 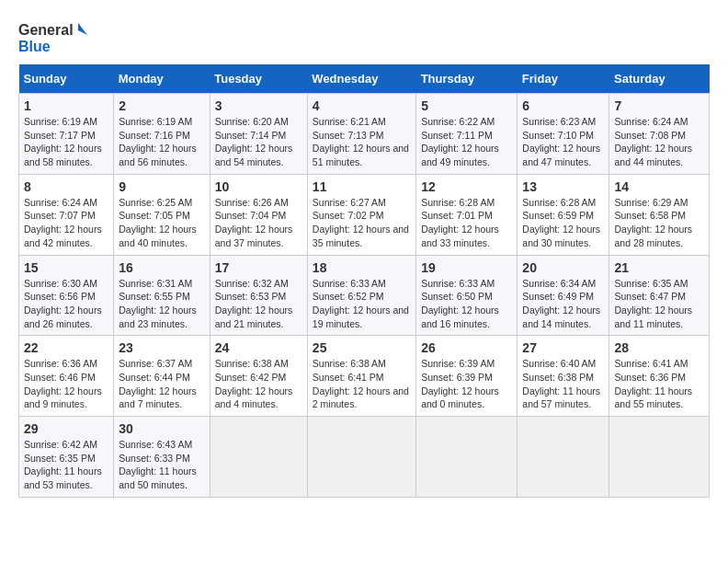 I want to click on day-number: 24, so click(x=259, y=348).